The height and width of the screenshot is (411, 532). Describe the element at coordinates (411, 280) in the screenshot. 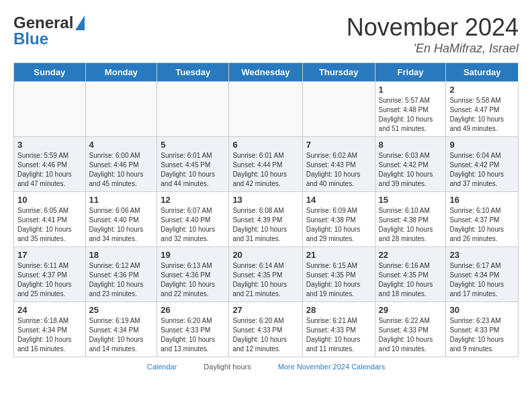

I see `day-info: Sunrise: 6:16 AM Sunset: 4:35 PM Dayligh…` at that location.